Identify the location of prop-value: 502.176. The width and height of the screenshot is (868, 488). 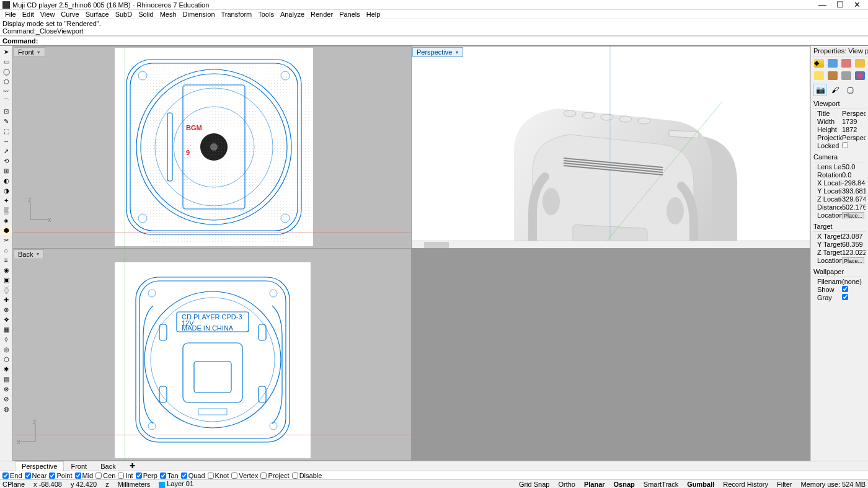
(854, 207).